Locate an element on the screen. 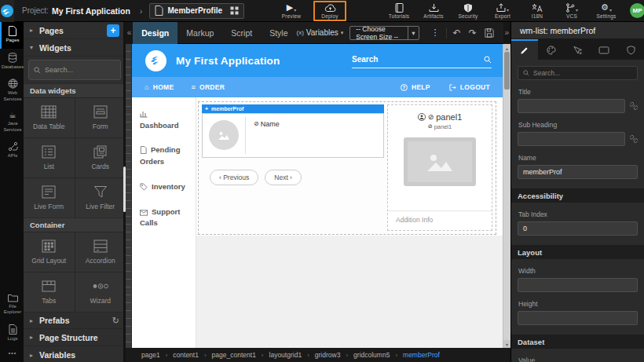  sidenav-item-inventory: Inventory is located at coordinates (163, 187).